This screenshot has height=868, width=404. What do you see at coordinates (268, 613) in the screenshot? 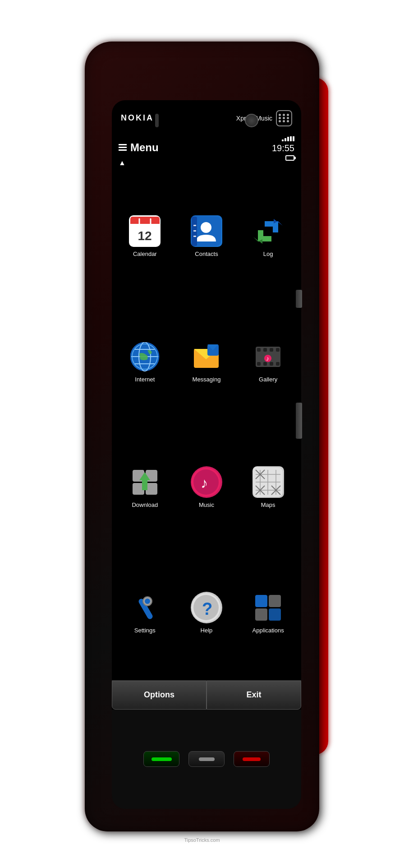
I see `app-item-applications: Applications` at bounding box center [268, 613].